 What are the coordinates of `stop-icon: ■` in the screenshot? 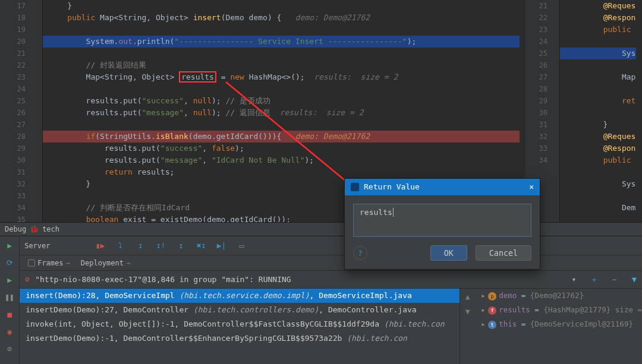 It's located at (10, 315).